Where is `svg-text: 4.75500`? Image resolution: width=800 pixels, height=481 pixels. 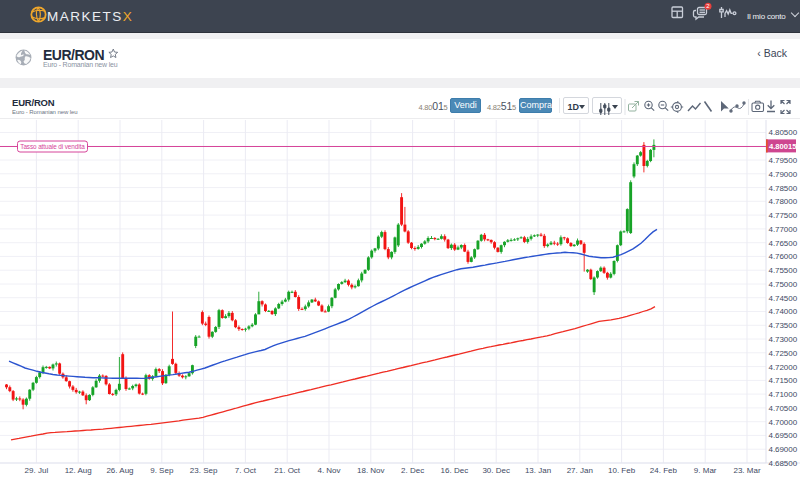
svg-text: 4.75500 is located at coordinates (784, 270).